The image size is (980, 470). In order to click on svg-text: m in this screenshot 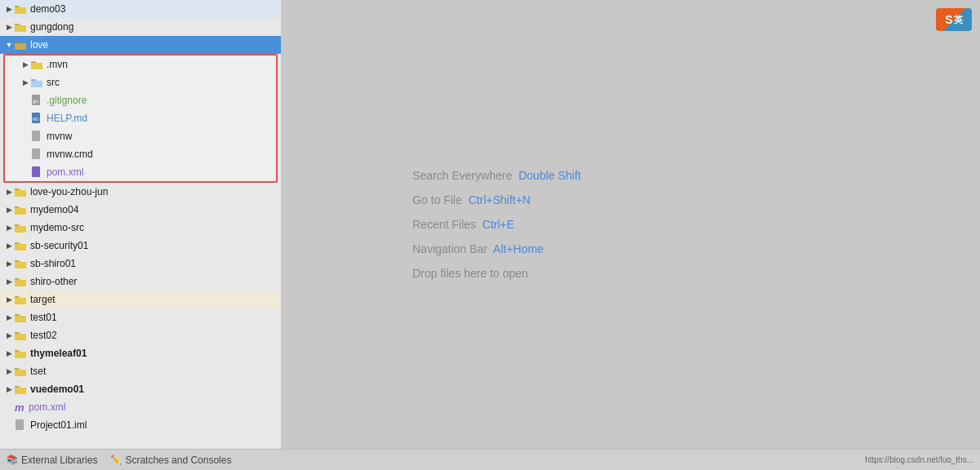, I will do `click(20, 407)`.